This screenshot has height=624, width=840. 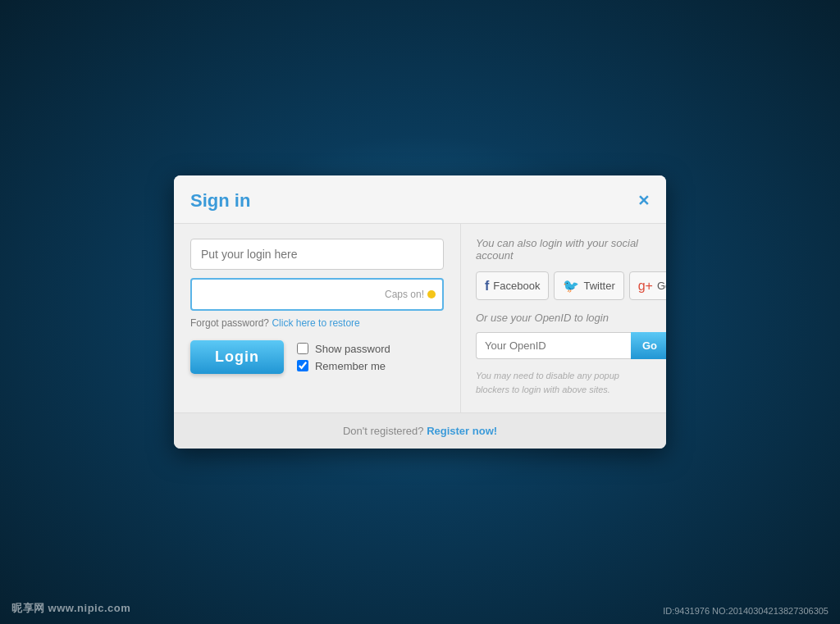 I want to click on openid-title: Or use your OpenID to login, so click(x=564, y=318).